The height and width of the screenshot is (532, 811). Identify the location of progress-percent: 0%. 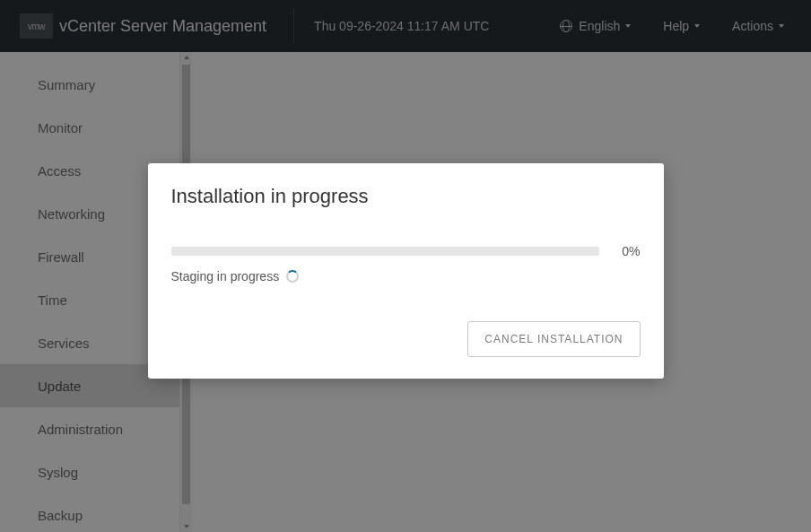
(628, 251).